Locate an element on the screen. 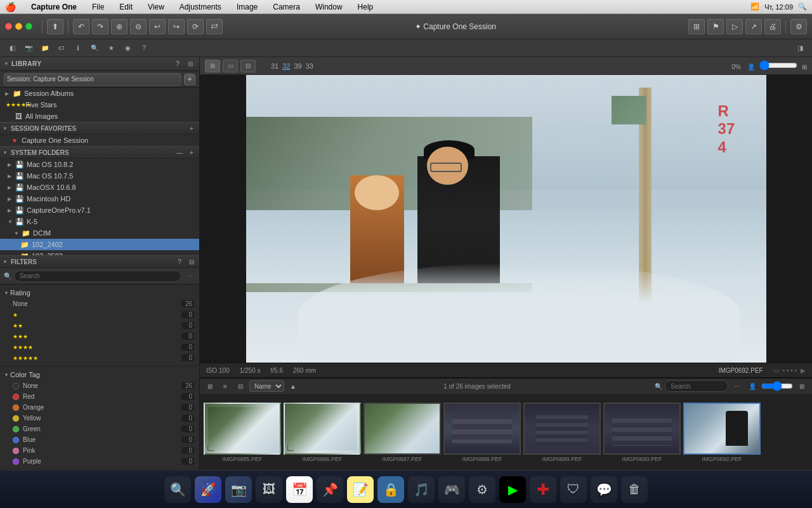 The image size is (812, 508). nav-32: 32 is located at coordinates (286, 66).